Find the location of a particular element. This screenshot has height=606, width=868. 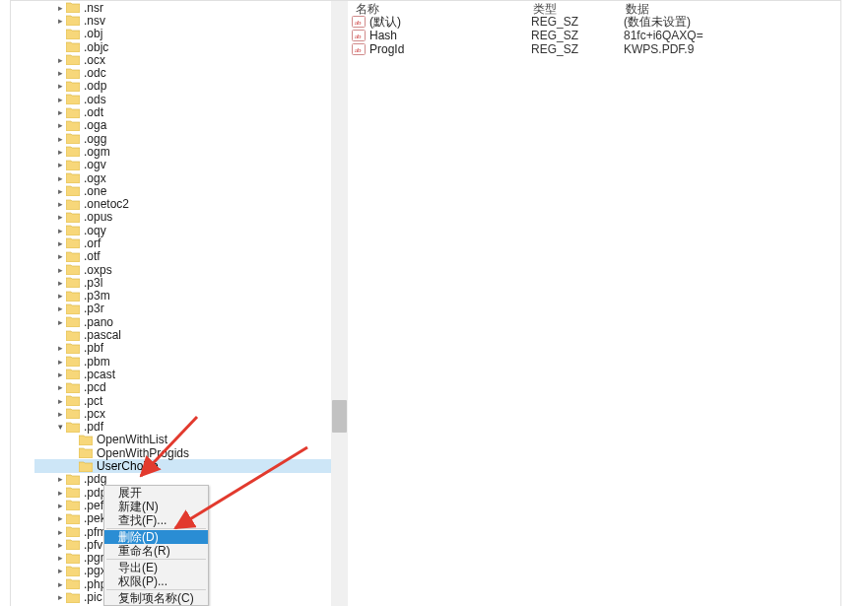

tree-item: ▸.odp is located at coordinates (183, 87).